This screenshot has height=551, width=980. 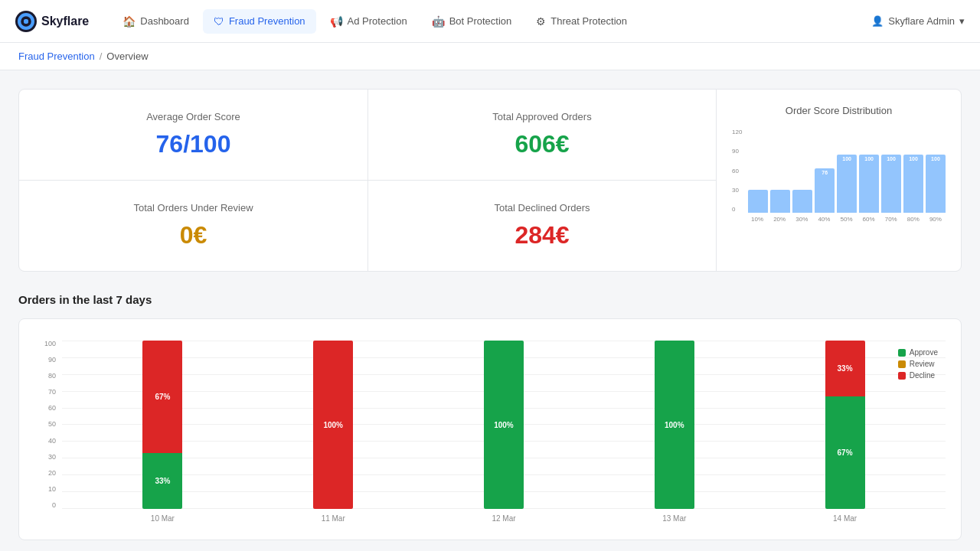 What do you see at coordinates (542, 236) in the screenshot?
I see `declined-value: 284€` at bounding box center [542, 236].